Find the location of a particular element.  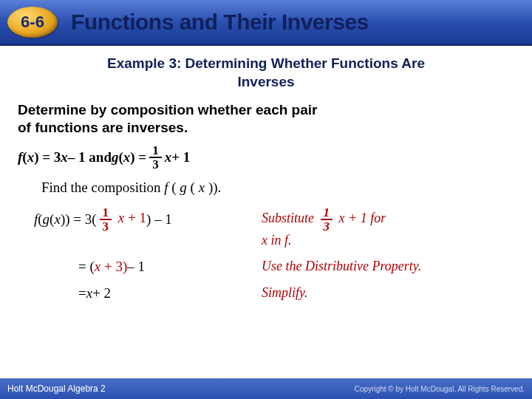

text: Find the composition is located at coordinates (103, 188).